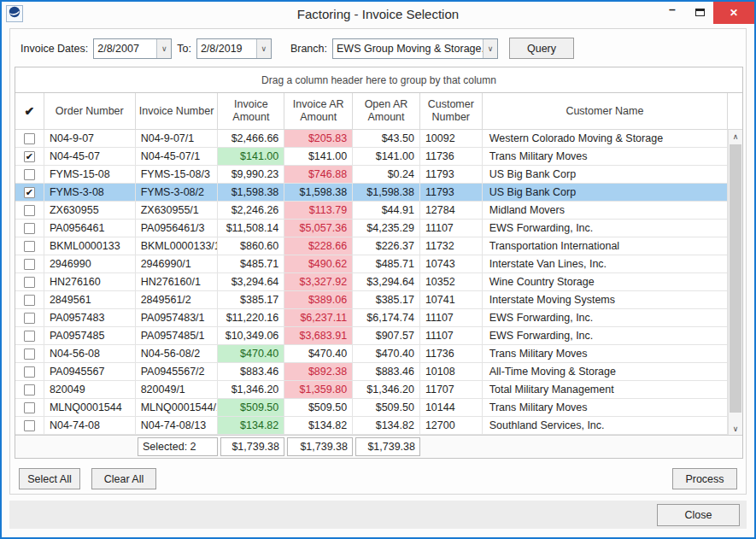  I want to click on group-by-band: Drag a column header here to group by th…, so click(379, 80).